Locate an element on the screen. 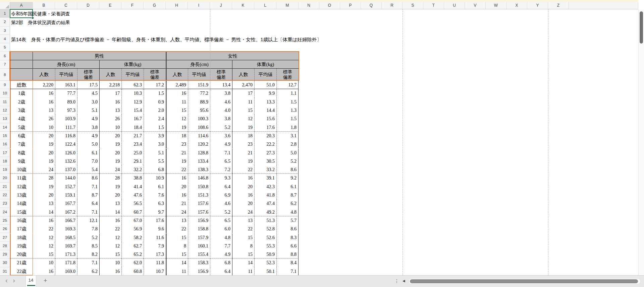 The image size is (644, 287). table-cell: 4.6 is located at coordinates (221, 204).